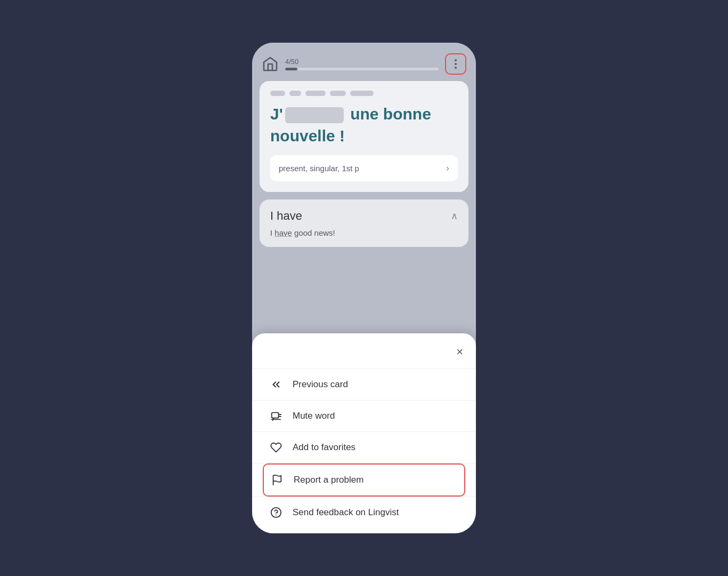 The height and width of the screenshot is (576, 728). Describe the element at coordinates (277, 114) in the screenshot. I see `sentence-before: J'` at that location.